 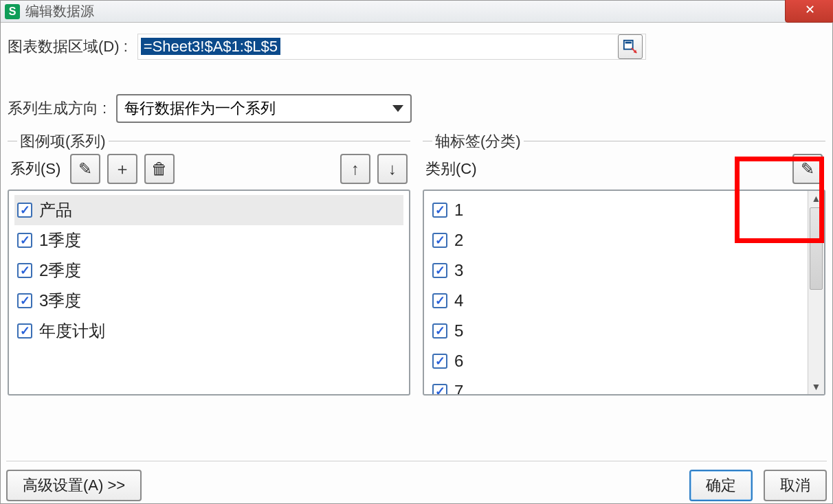 What do you see at coordinates (74, 485) in the screenshot?
I see `advanced-settings-button: 高级设置(A) >>` at bounding box center [74, 485].